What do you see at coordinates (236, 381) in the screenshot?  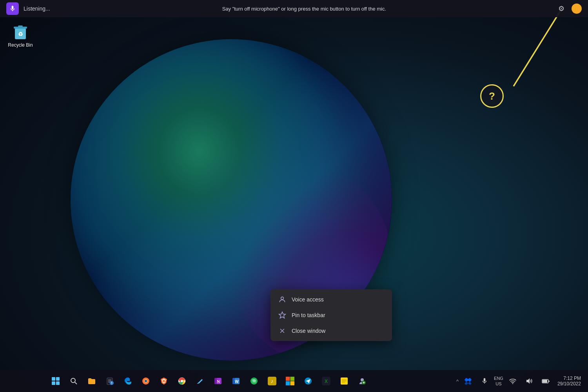 I see `taskbar-word: W` at bounding box center [236, 381].